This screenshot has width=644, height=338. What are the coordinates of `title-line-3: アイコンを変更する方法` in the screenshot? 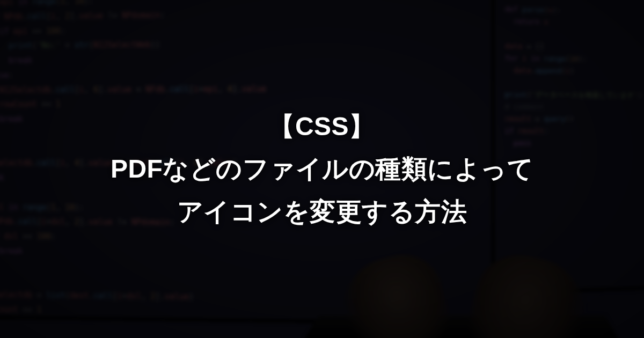 It's located at (322, 211).